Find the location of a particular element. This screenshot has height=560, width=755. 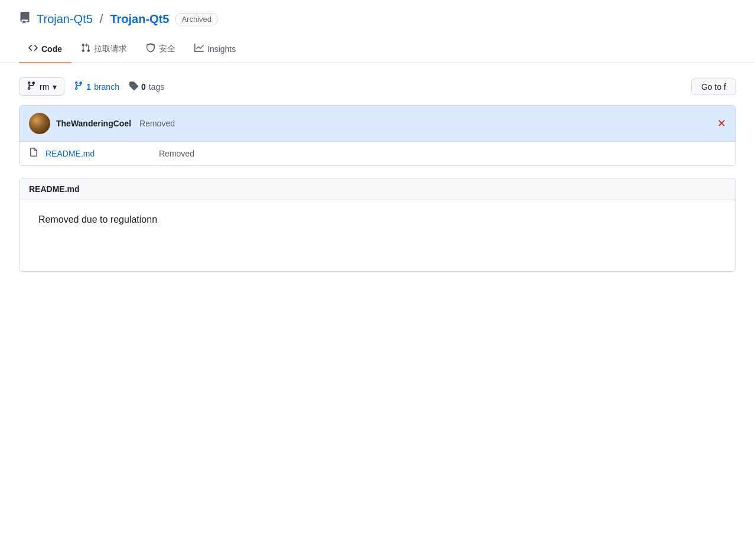

commit-message: Removed is located at coordinates (157, 123).